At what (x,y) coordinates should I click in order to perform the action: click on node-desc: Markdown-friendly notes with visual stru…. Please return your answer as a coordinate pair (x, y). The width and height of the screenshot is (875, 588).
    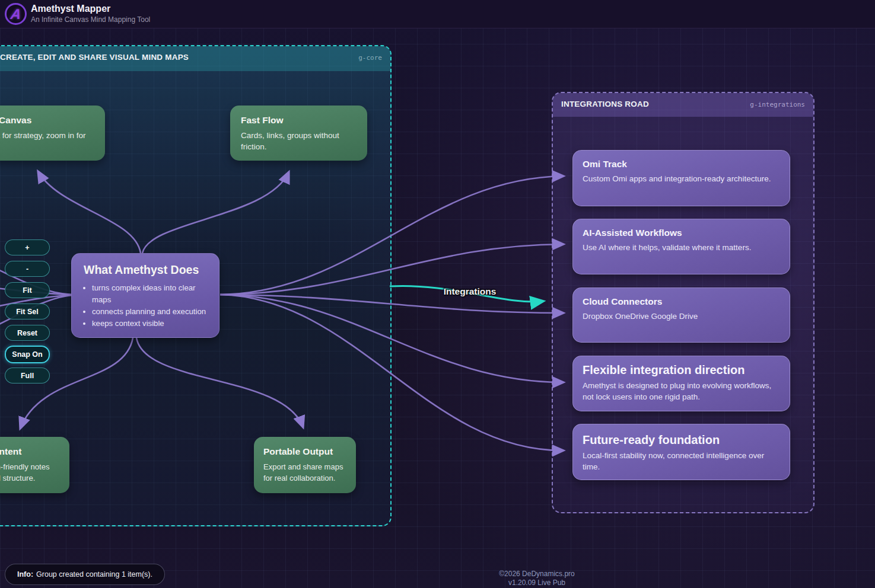
    Looking at the image, I should click on (30, 472).